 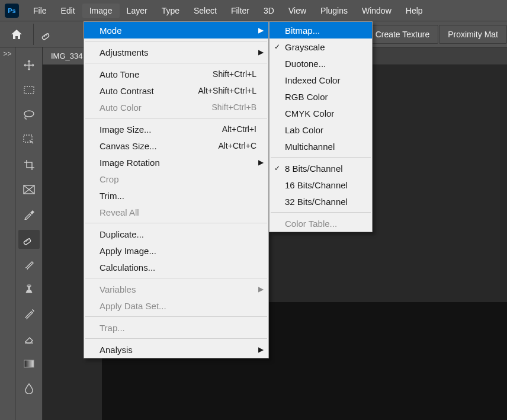 What do you see at coordinates (177, 52) in the screenshot?
I see `menuitem-adjustments: Adjustments▶` at bounding box center [177, 52].